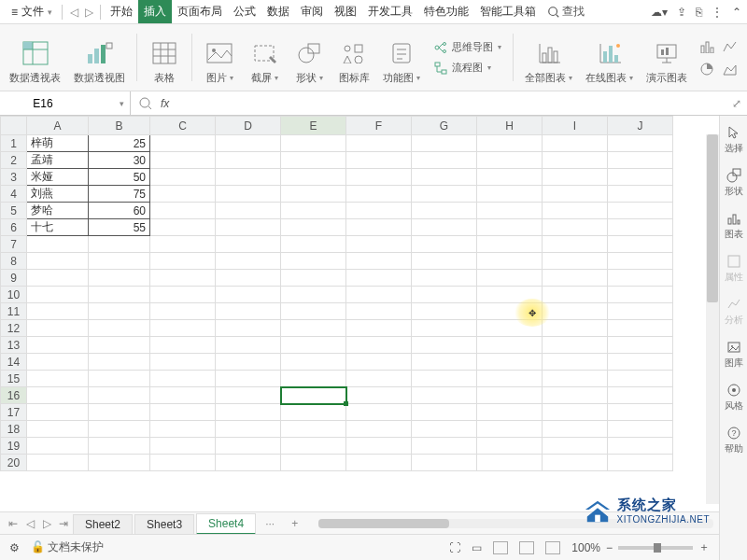 The image size is (747, 560). What do you see at coordinates (248, 429) in the screenshot?
I see `cell-D18` at bounding box center [248, 429].